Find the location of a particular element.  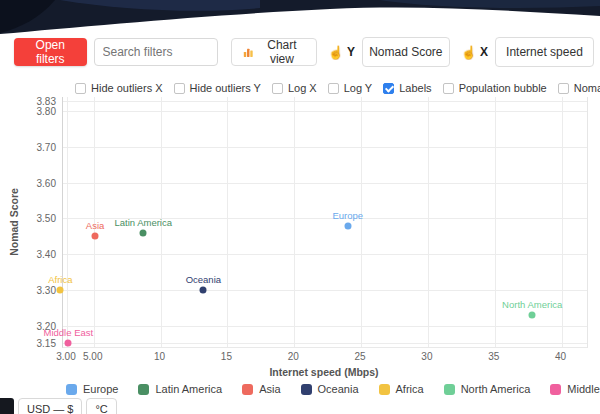

toolbar: Open filters Chart view ☝ Y Nomad Score … is located at coordinates (304, 52).